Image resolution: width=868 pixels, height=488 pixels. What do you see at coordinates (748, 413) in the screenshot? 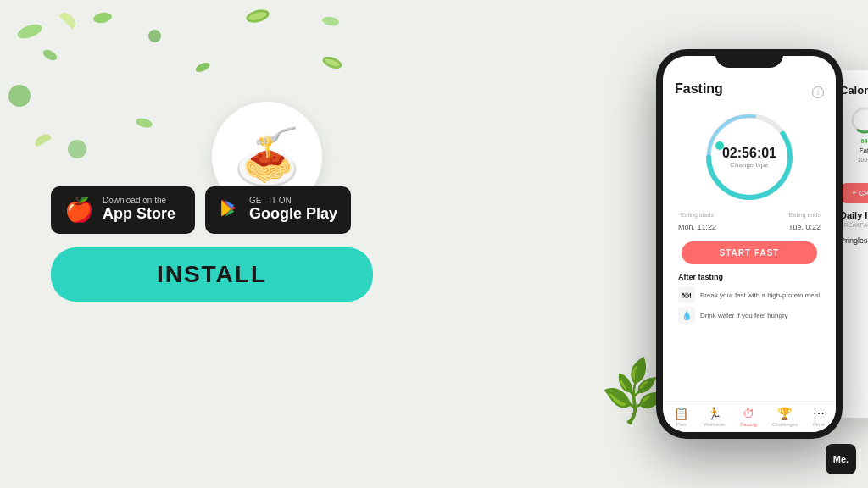
I see `fasting-icon: ⏱` at bounding box center [748, 413].